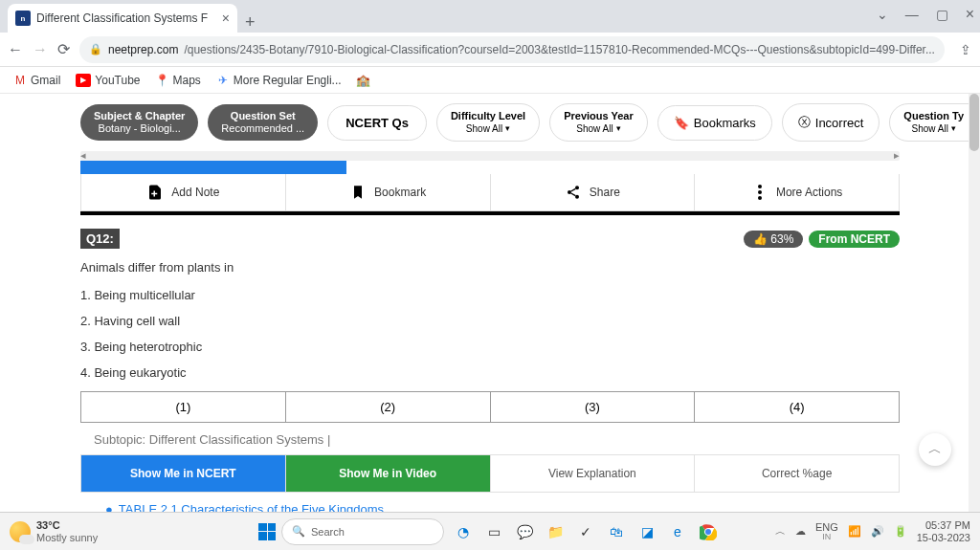  Describe the element at coordinates (796, 407) in the screenshot. I see `answer-choice-4: (4)` at that location.